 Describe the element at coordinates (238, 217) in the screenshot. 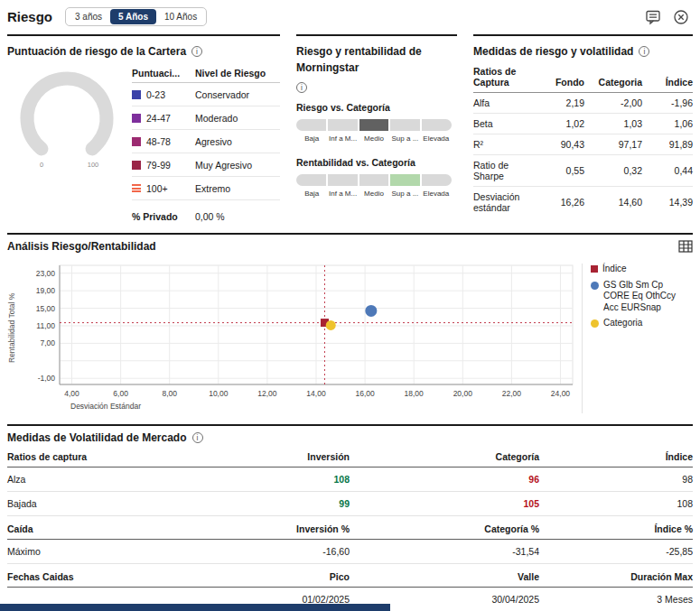

I see `private-value: 0,00 %` at that location.